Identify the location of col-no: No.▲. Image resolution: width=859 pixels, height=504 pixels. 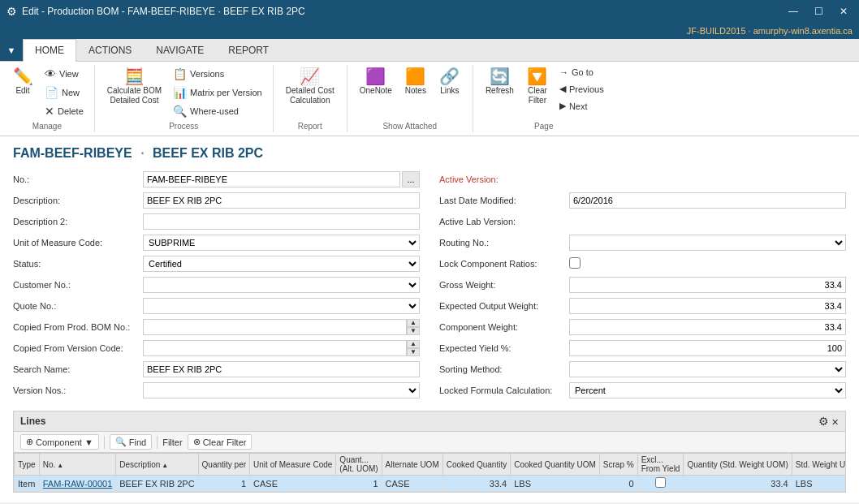
(78, 464).